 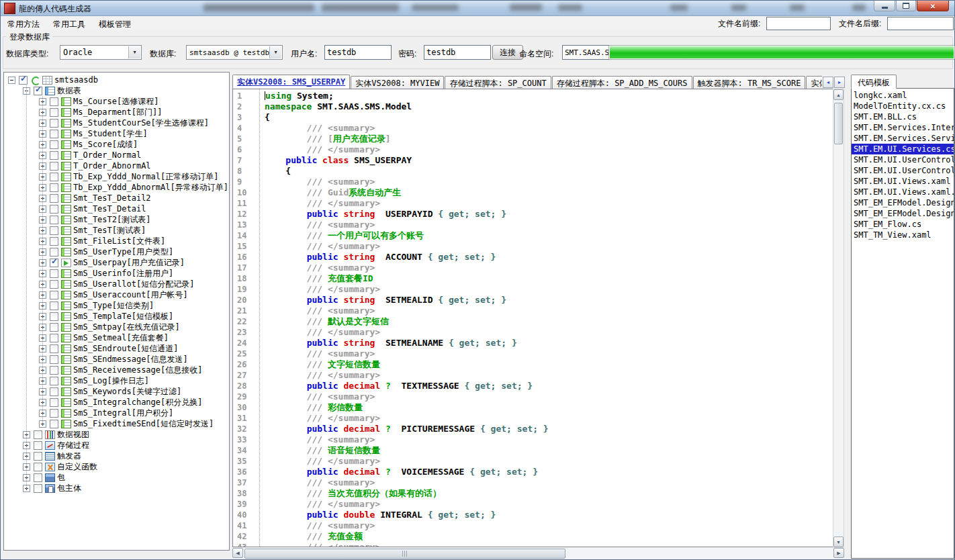 What do you see at coordinates (839, 553) in the screenshot?
I see `scroll-right-button` at bounding box center [839, 553].